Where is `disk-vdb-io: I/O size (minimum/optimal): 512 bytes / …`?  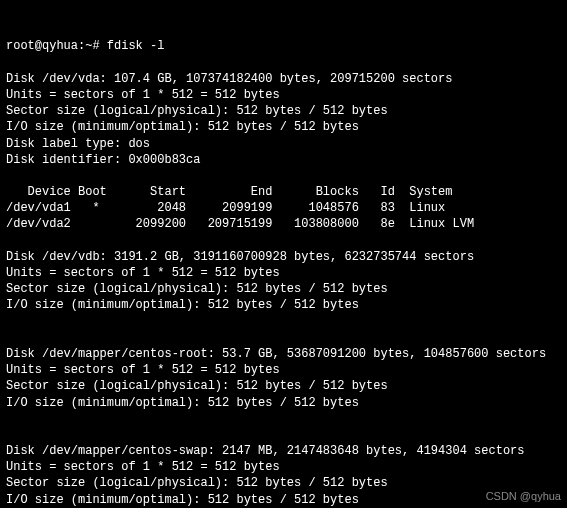 disk-vdb-io: I/O size (minimum/optimal): 512 bytes / … is located at coordinates (182, 305).